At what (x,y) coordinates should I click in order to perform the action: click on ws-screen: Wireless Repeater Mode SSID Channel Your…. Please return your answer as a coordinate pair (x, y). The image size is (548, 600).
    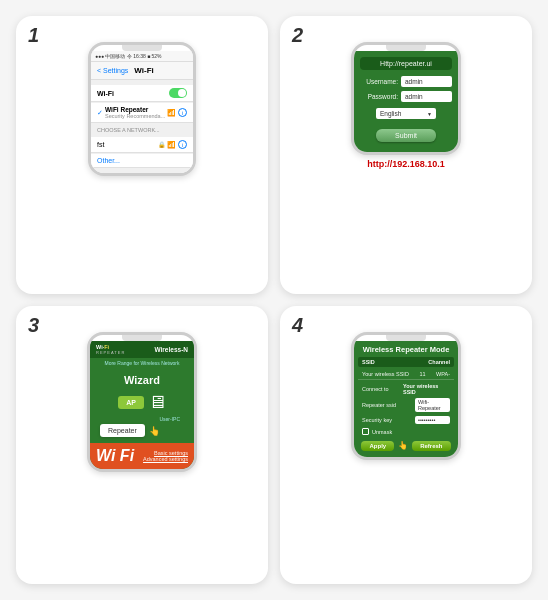
    Looking at the image, I should click on (406, 399).